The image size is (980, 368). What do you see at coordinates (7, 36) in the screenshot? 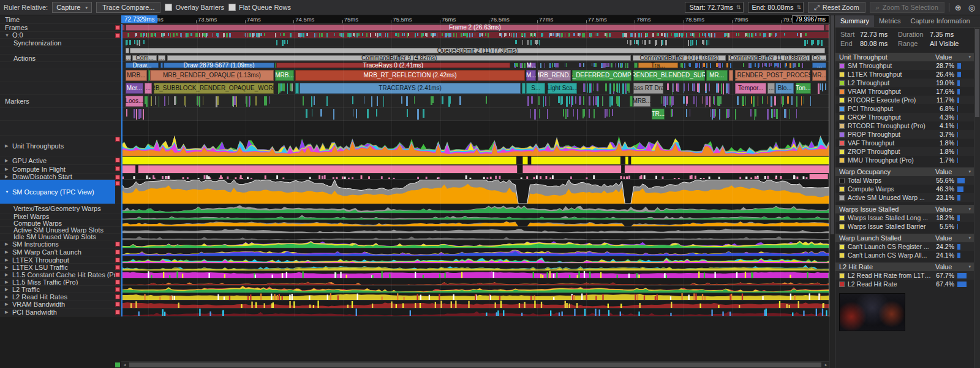
I see `expander-icon: ▼` at bounding box center [7, 36].